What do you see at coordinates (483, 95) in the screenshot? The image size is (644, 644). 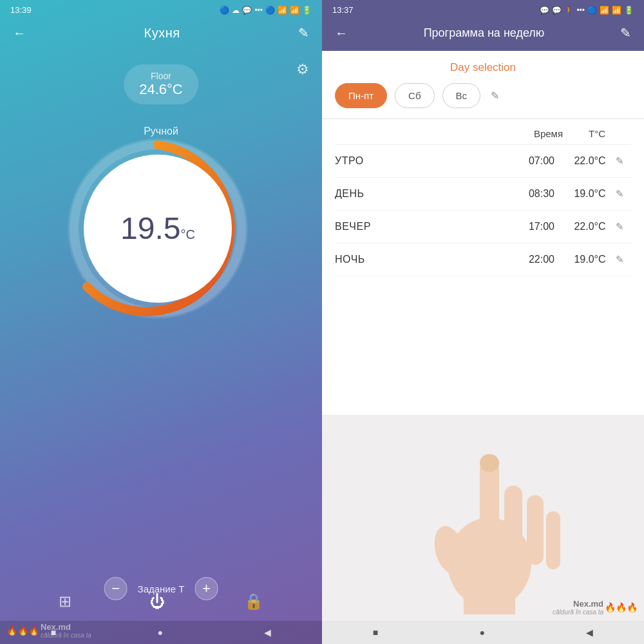 I see `day-buttons: Пн-пт Сб Вс` at bounding box center [483, 95].